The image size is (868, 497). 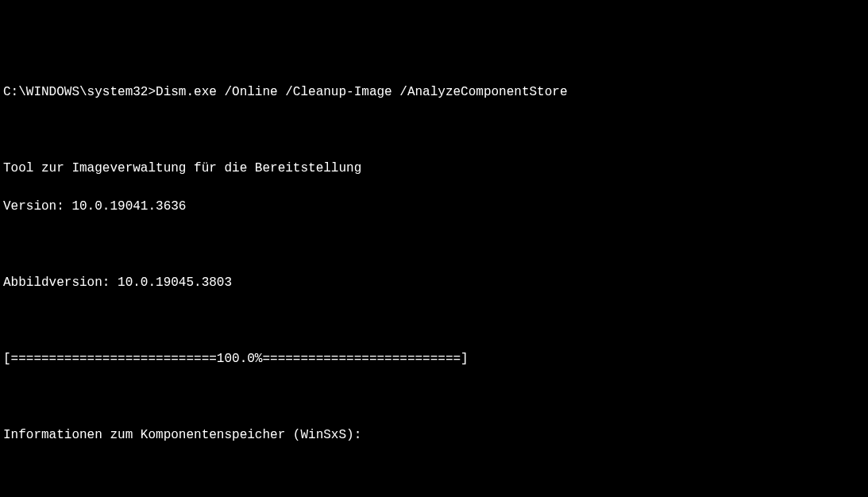 I want to click on tool-description: Tool zur Imageverwaltung für die Bereits…, so click(x=434, y=168).